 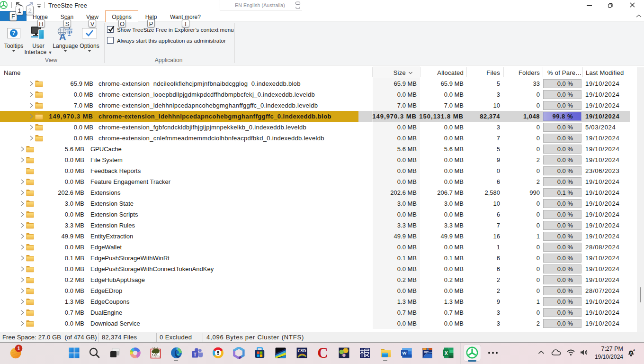 What do you see at coordinates (195, 355) in the screenshot?
I see `svg-text: T` at bounding box center [195, 355].